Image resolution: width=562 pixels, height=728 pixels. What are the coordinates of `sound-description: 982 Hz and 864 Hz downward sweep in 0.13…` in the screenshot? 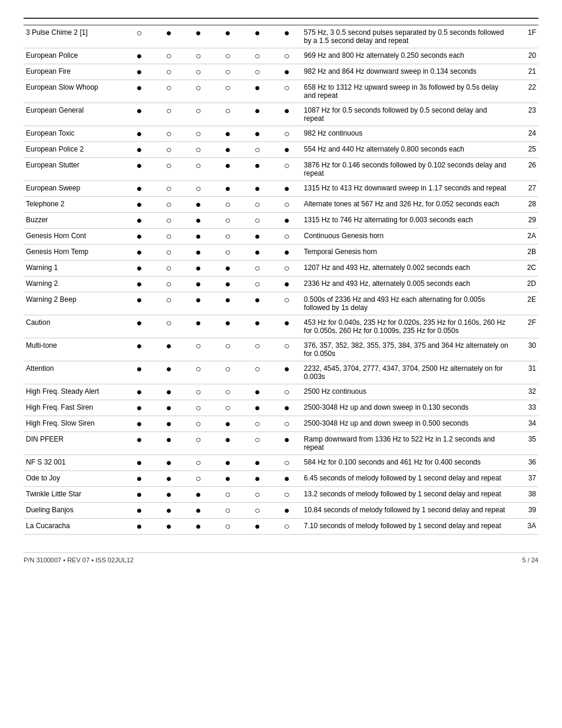 It's located at (406, 72).